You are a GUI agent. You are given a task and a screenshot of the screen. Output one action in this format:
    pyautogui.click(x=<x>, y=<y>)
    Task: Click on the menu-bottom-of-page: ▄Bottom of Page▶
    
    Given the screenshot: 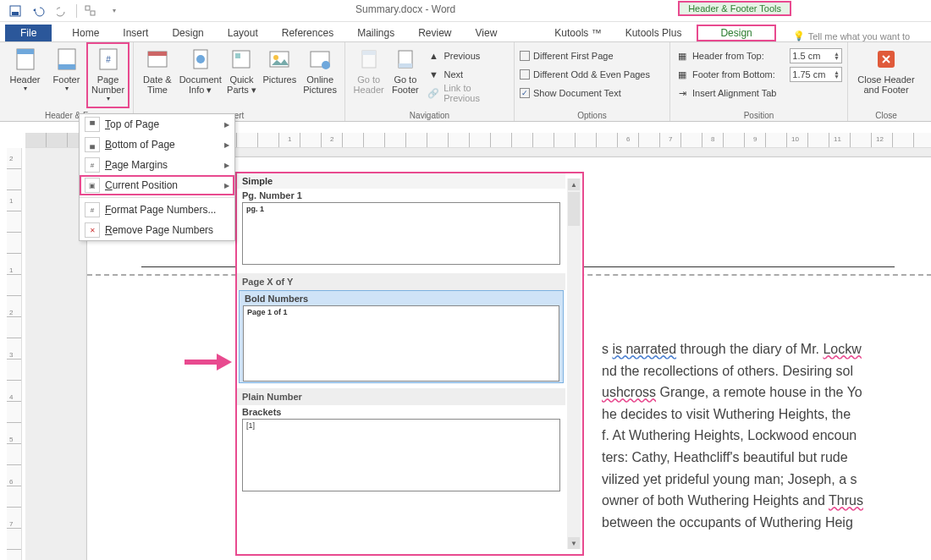 What is the action you would take?
    pyautogui.click(x=157, y=145)
    